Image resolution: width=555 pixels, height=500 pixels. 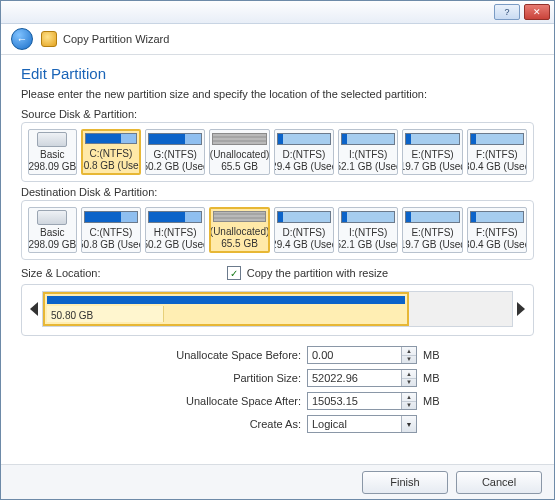 What do you see at coordinates (239, 152) in the screenshot?
I see `source-partition-2: (Unallocated)65.5 GB` at bounding box center [239, 152].